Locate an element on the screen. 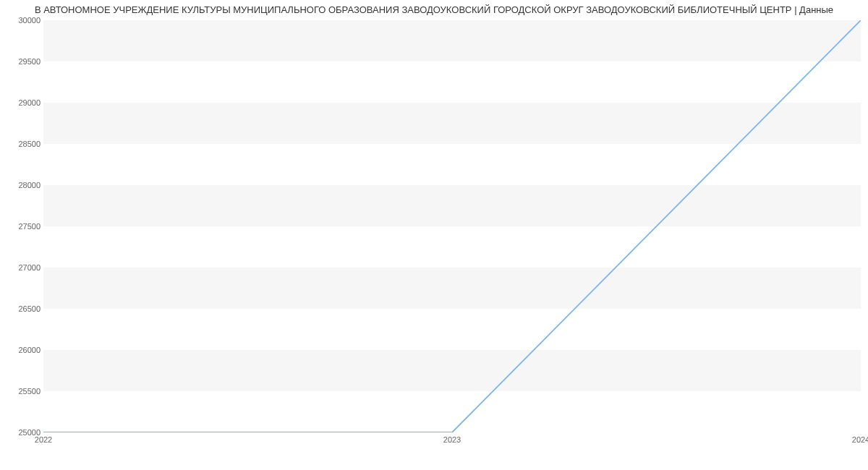  y-tick-label: 26500 is located at coordinates (22, 309).